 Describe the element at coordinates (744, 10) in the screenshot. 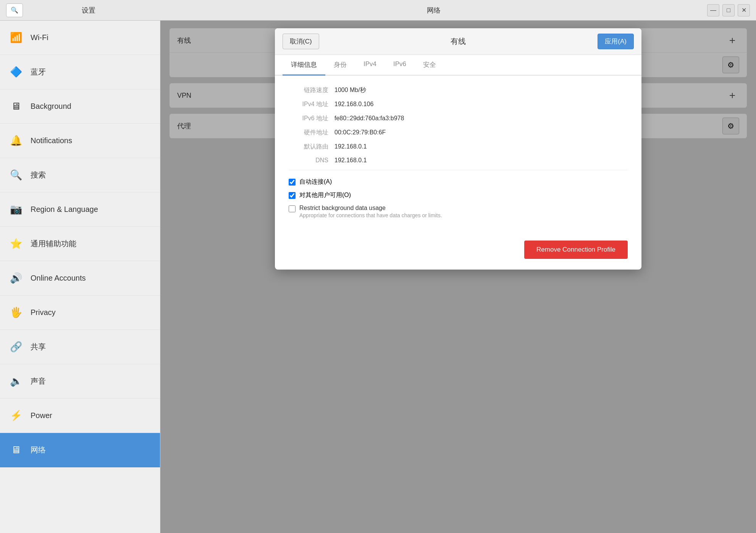

I see `close-button: ✕` at that location.